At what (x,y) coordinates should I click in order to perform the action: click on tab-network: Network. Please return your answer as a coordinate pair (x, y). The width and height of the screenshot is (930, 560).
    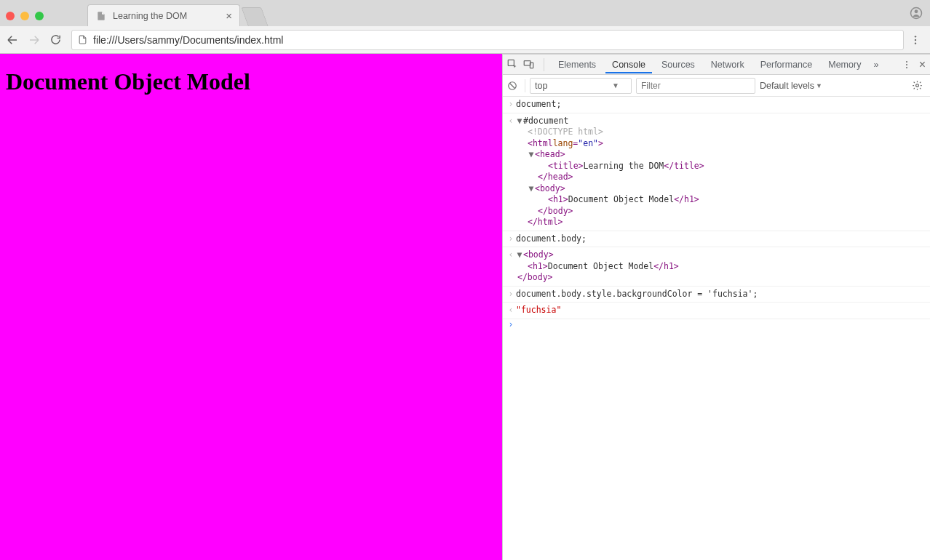
    Looking at the image, I should click on (728, 65).